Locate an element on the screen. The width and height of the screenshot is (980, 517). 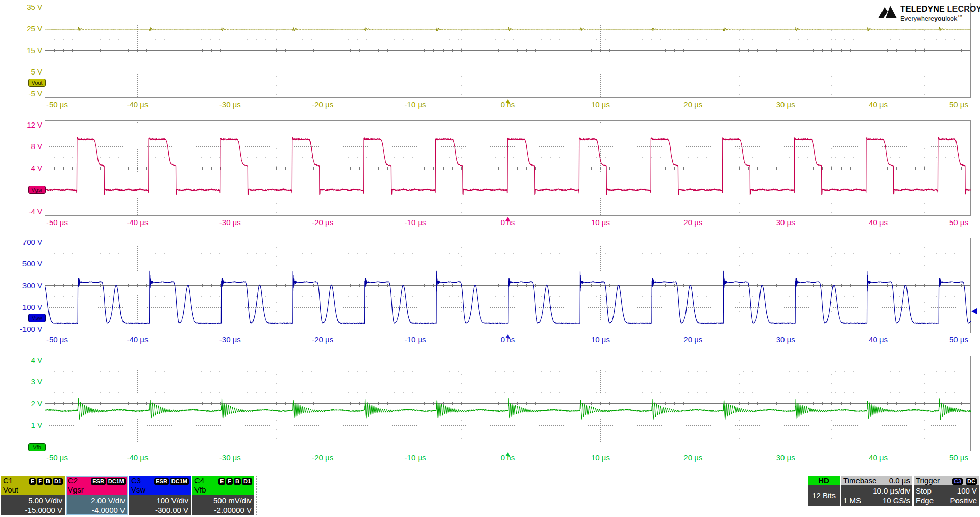
trigger-box: Trigger C3 DC Stop 100 V Edge Positive is located at coordinates (946, 491).